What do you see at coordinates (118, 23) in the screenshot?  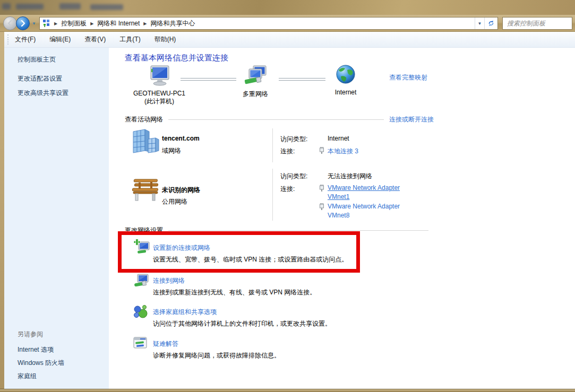 I see `breadcrumb-network-internet: 网络和 Internet` at bounding box center [118, 23].